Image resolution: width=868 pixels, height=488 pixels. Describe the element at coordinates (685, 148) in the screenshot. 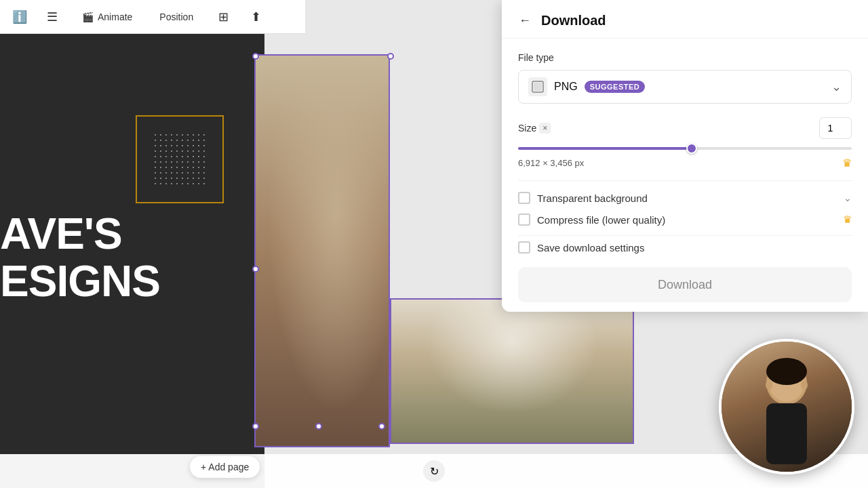

I see `slider-track` at that location.